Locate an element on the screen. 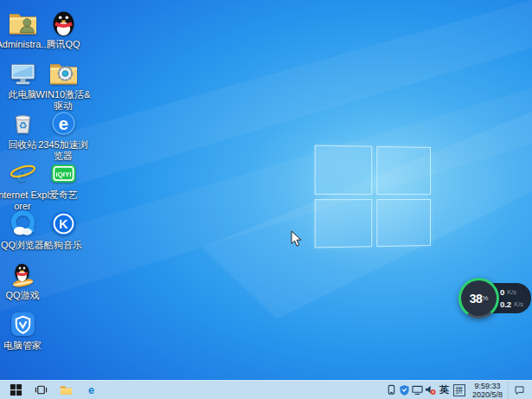  taskbar-buttons: e is located at coordinates (52, 389).